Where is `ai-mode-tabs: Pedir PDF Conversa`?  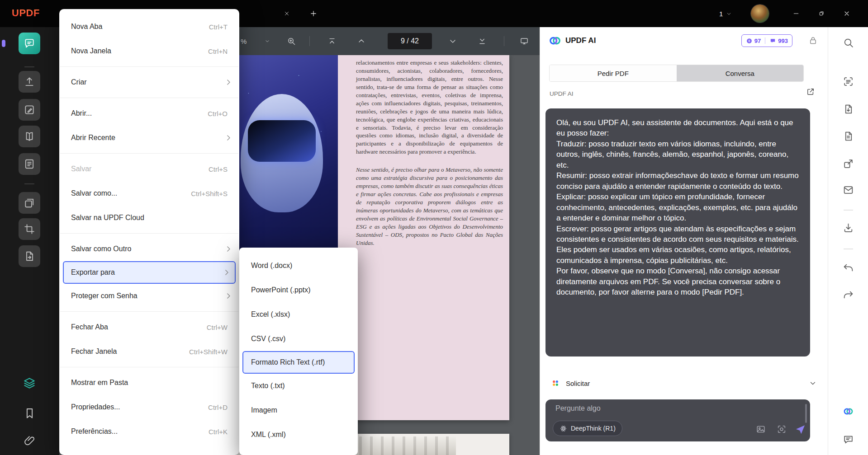
ai-mode-tabs: Pedir PDF Conversa is located at coordinates (677, 73).